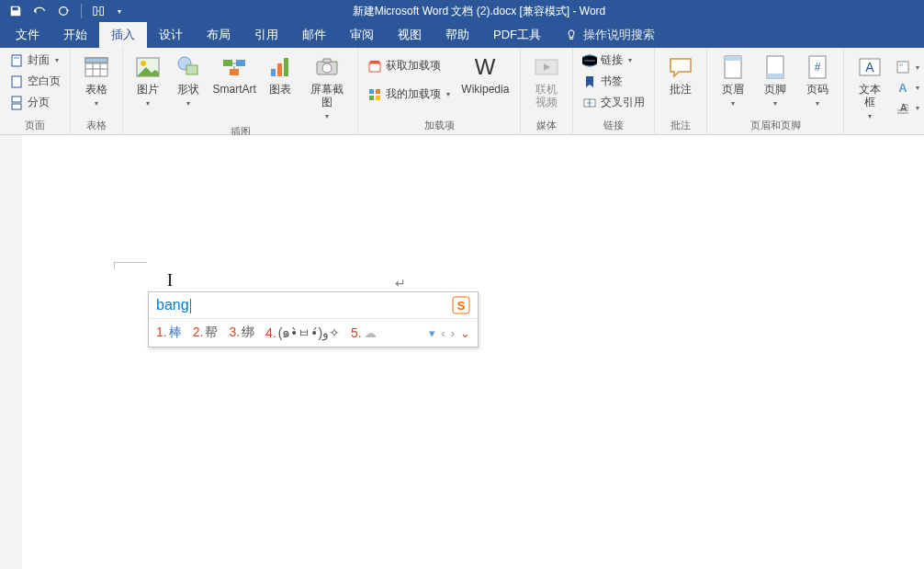 Image resolution: width=924 pixels, height=569 pixels. Describe the element at coordinates (614, 103) in the screenshot. I see `crossref-button: 交叉引用` at that location.